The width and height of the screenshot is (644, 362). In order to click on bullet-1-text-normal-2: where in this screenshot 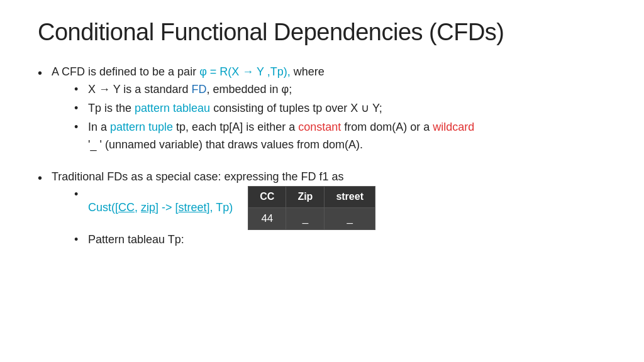, I will do `click(308, 72)`.